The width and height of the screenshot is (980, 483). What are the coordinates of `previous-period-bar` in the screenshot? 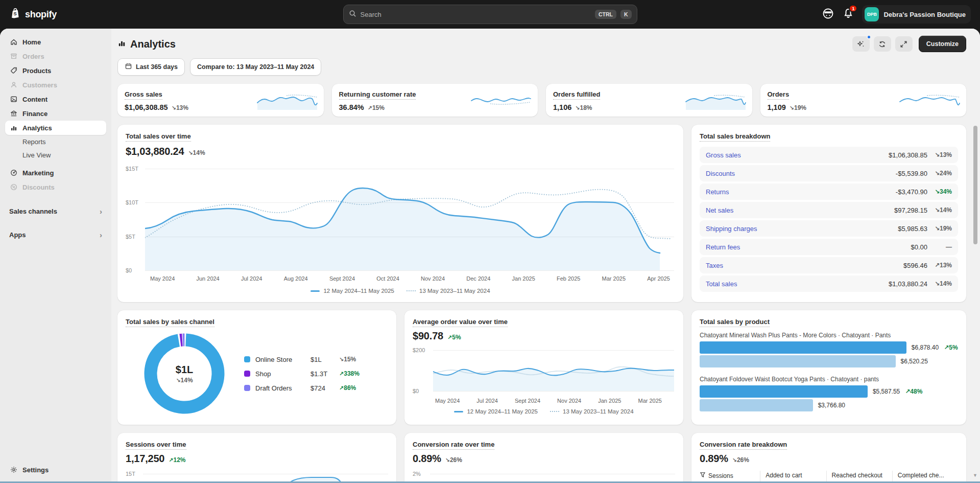 It's located at (756, 405).